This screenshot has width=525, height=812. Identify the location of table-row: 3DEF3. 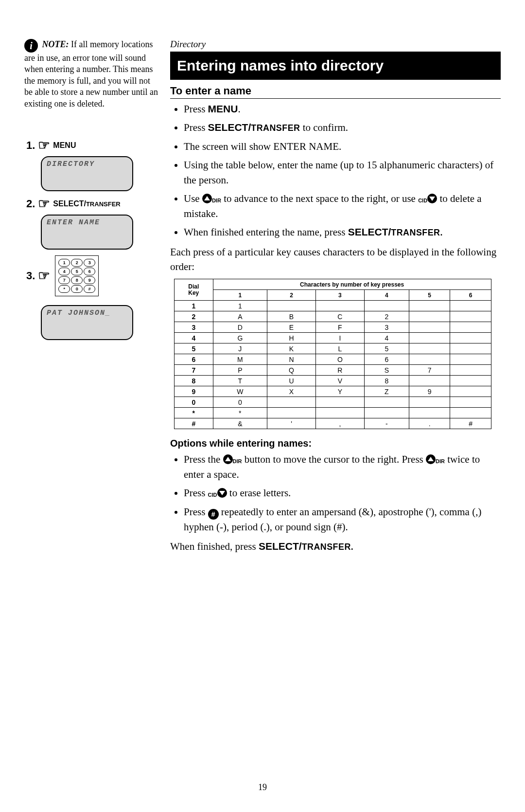
(333, 327).